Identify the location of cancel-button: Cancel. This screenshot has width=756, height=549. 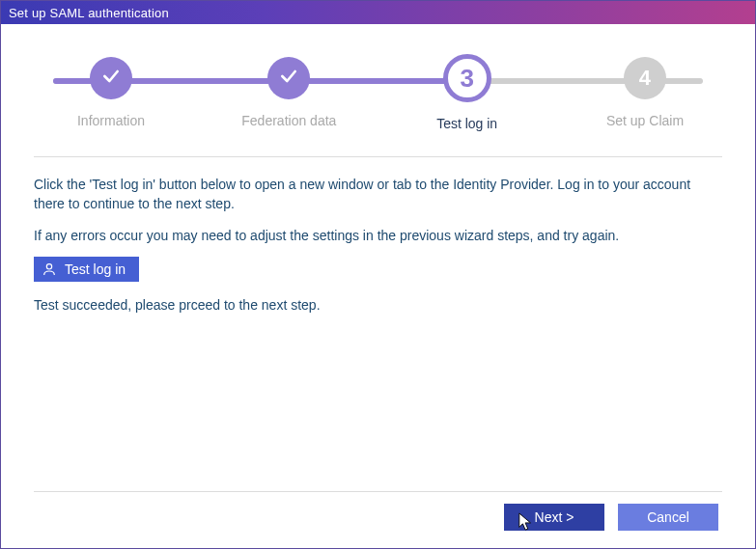
(668, 517).